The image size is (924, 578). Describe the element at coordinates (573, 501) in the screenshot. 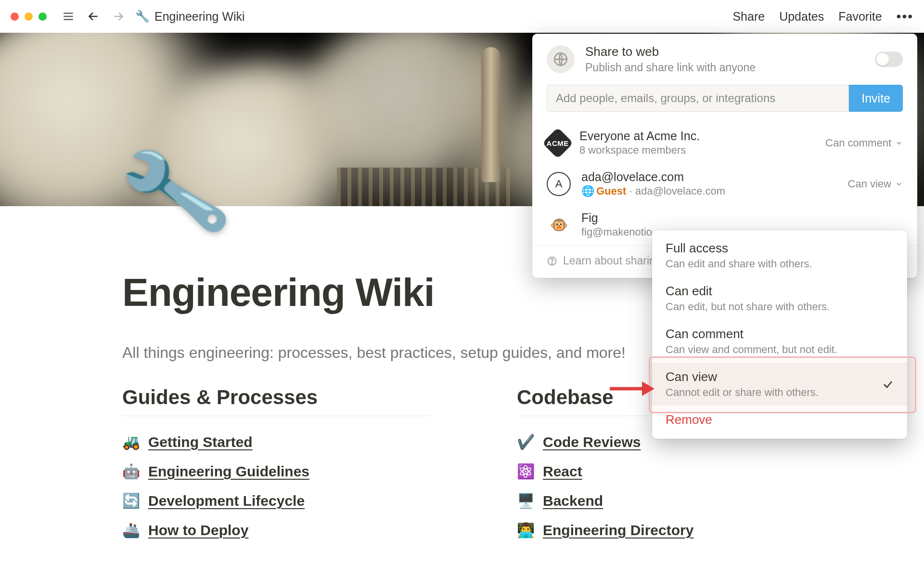

I see `link-backend: Backend` at that location.